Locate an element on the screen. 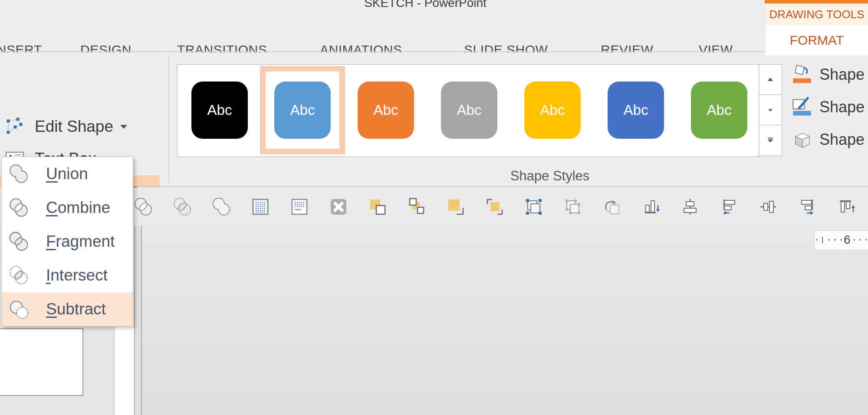 The image size is (868, 415). union-shapes-button is located at coordinates (221, 207).